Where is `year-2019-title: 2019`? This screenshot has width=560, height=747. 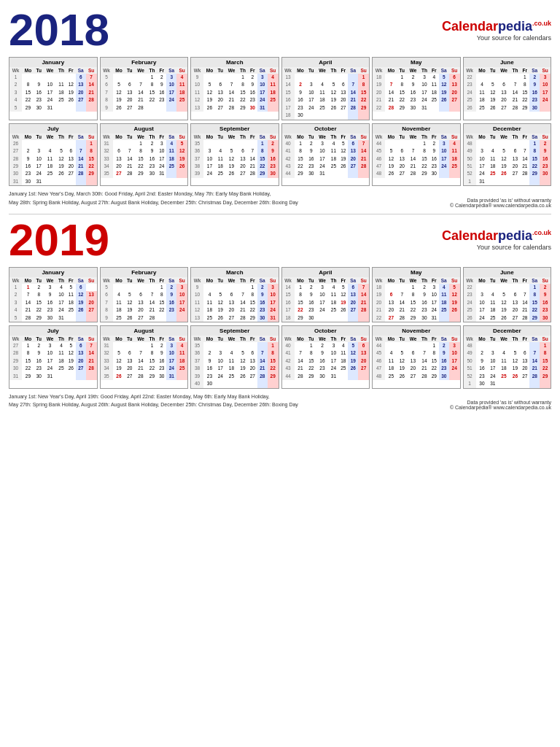
year-2019-title: 2019 is located at coordinates (59, 240).